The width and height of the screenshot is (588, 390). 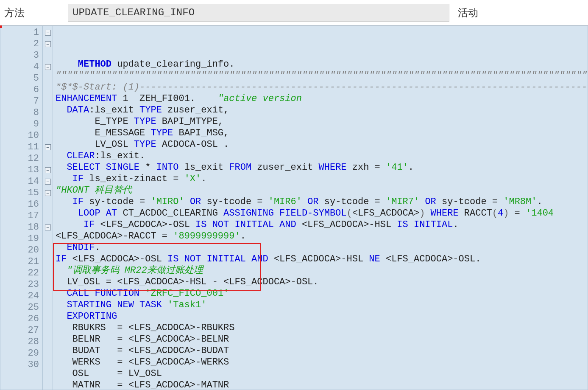 What do you see at coordinates (320, 179) in the screenshot?
I see `code-line: IF ls_exit-zinact = 'X'.` at bounding box center [320, 179].